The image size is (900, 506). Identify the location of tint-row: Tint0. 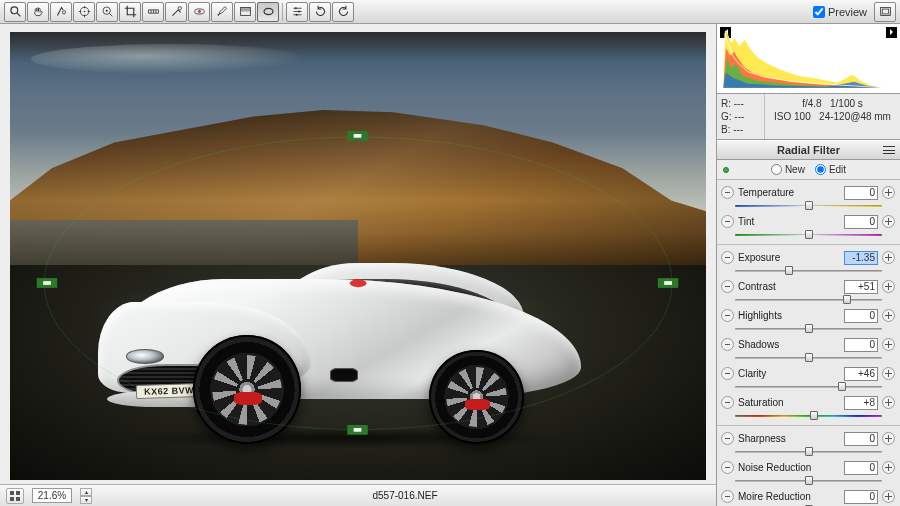
(808, 222).